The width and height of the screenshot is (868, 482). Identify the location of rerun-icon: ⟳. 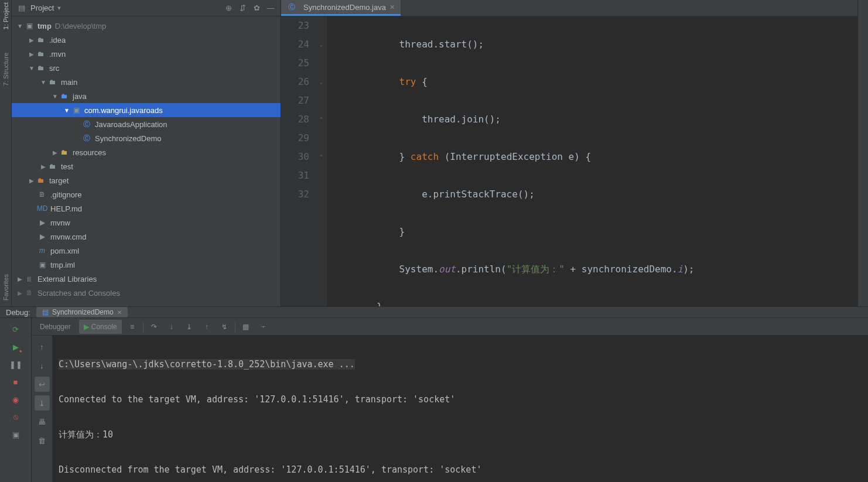
(16, 329).